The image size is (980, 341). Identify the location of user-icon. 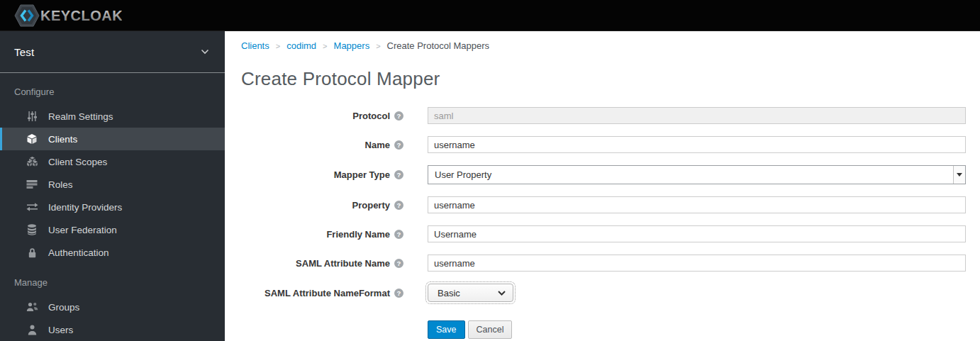
(32, 330).